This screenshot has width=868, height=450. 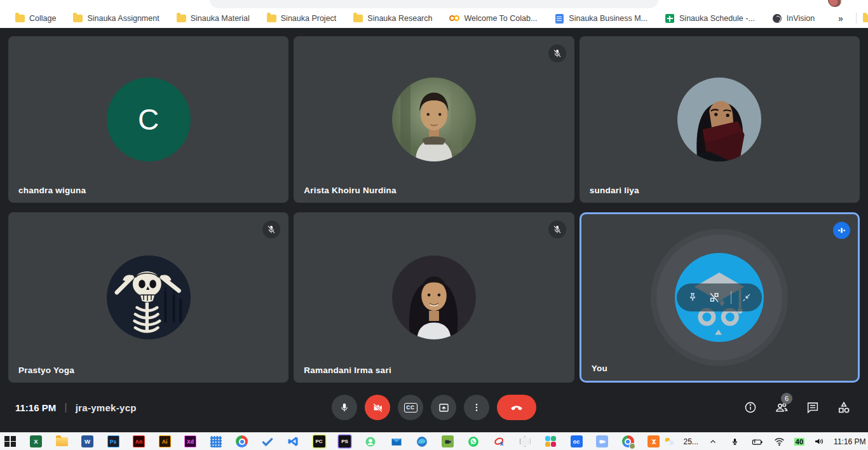 I want to click on taskbar-edge, so click(x=422, y=442).